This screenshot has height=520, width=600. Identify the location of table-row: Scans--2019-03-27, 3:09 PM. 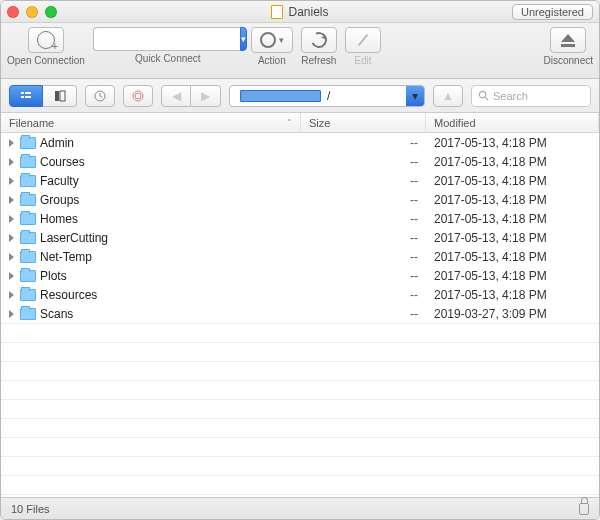
(300, 314).